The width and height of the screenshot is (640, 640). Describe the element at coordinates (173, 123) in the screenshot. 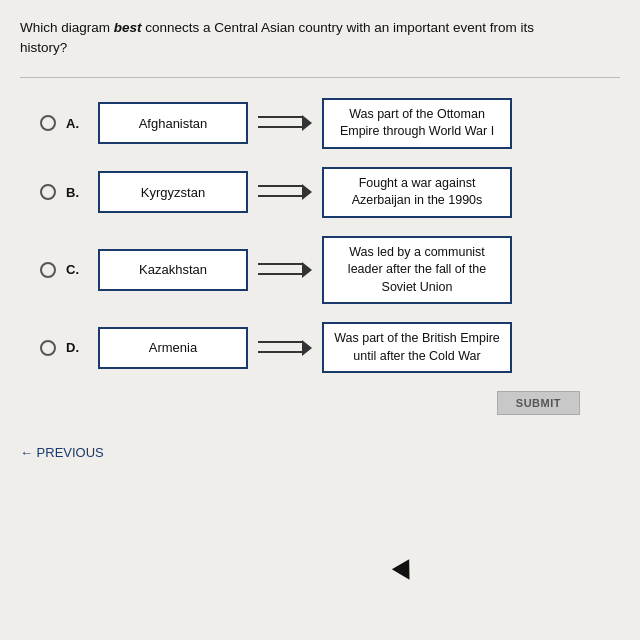

I see `country-box-a: Afghanistan` at that location.